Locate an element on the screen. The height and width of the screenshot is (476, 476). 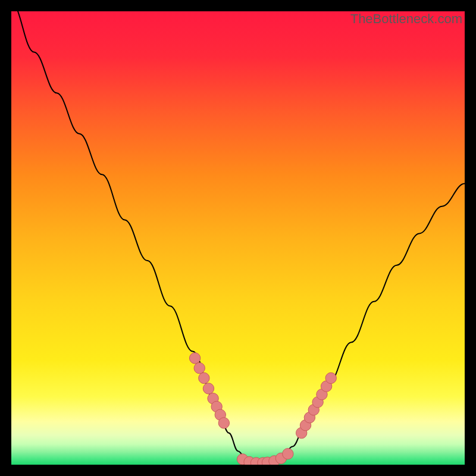
marker-right is located at coordinates (331, 378).